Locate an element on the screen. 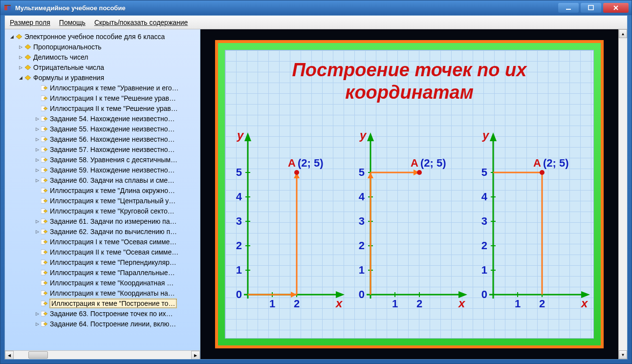 This screenshot has width=632, height=364. svg-text: А is located at coordinates (292, 163).